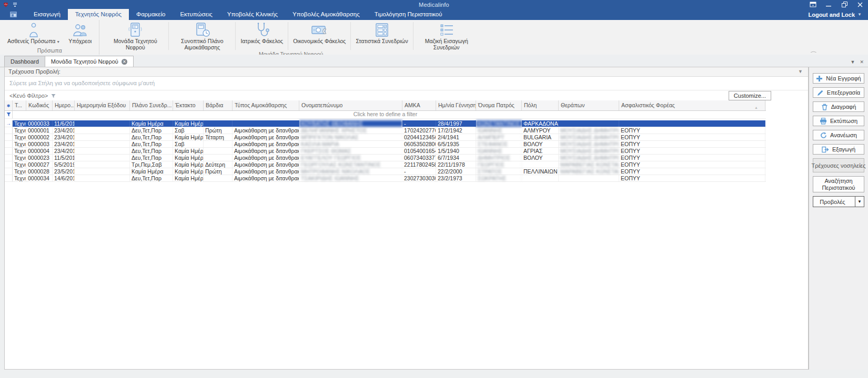  Describe the element at coordinates (385, 165) in the screenshot. I see `table-row: Τεχνη00000275/5/2019Τρι,Πεμ,ΣαβΚαμία Ημέ…` at that location.